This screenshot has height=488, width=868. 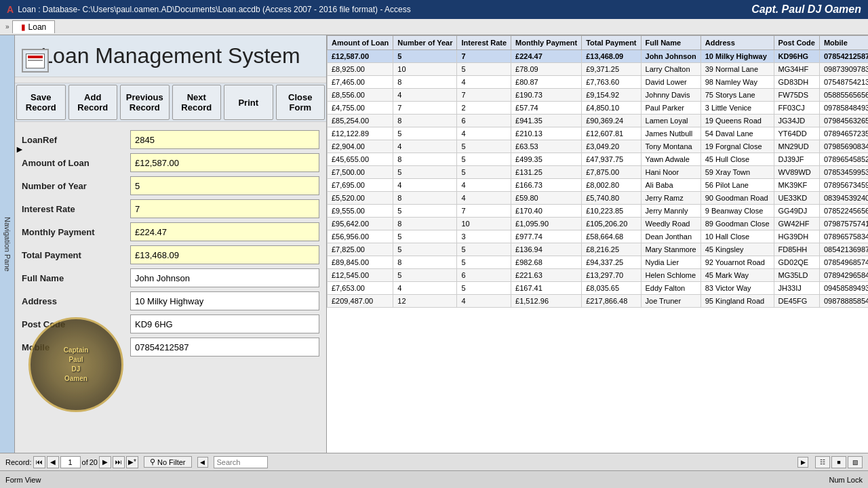 What do you see at coordinates (547, 146) in the screenshot?
I see `table-cell: £63.53` at bounding box center [547, 146].